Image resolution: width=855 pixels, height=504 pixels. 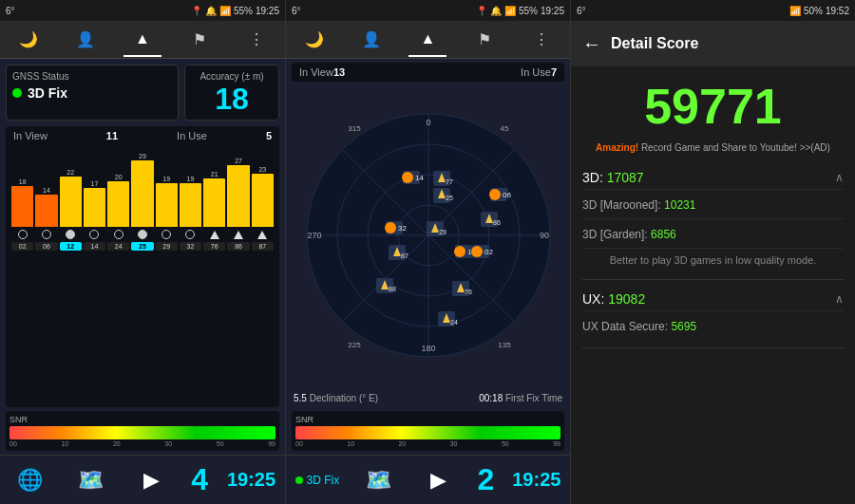 What do you see at coordinates (200, 40) in the screenshot?
I see `toolbar-flag-1: ⚑` at bounding box center [200, 40].